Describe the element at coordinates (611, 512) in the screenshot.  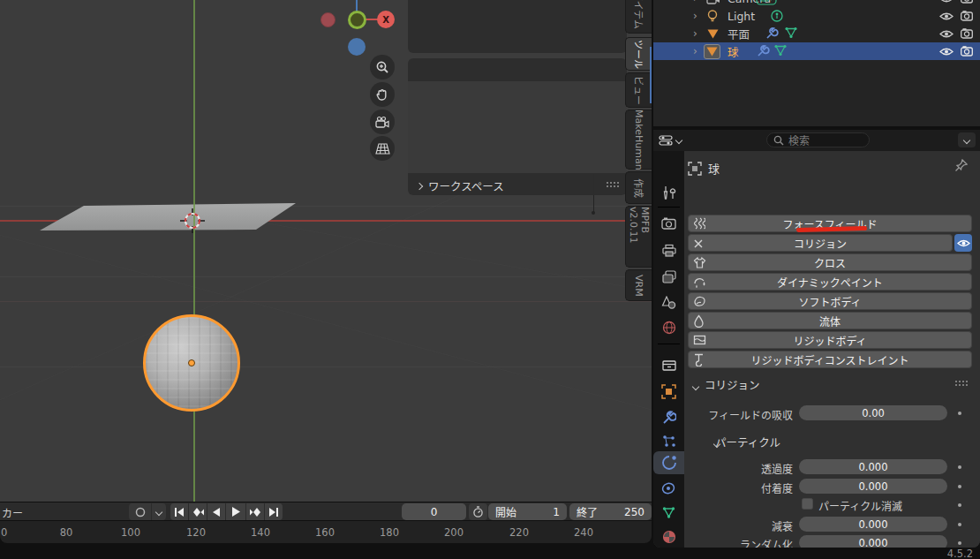
I see `frame-end-field: 終了 250` at that location.